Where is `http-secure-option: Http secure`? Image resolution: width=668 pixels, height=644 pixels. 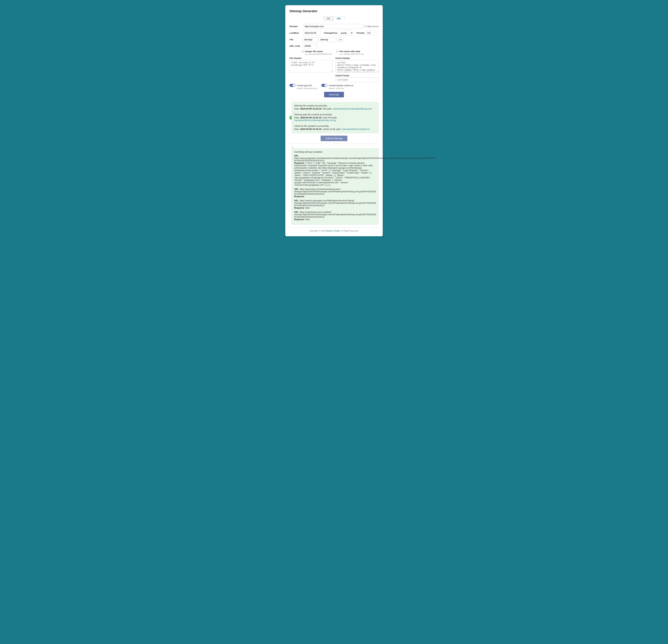 http-secure-option: Http secure is located at coordinates (371, 27).